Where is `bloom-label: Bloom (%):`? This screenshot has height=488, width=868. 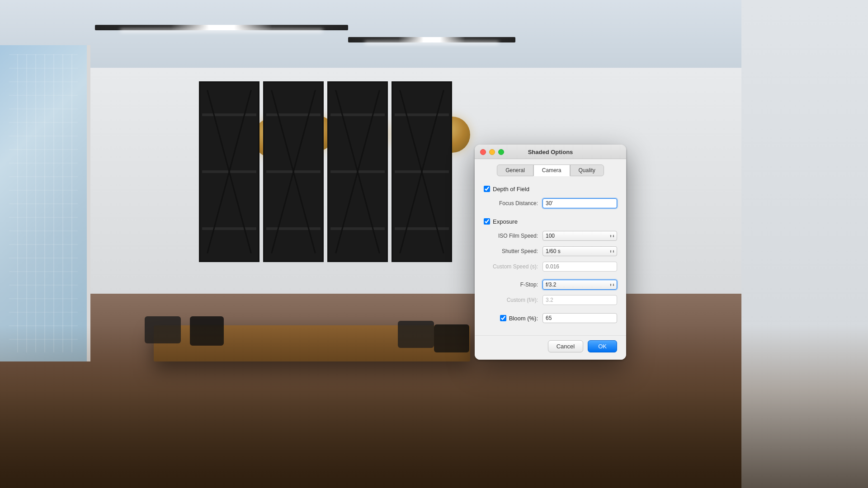 bloom-label: Bloom (%): is located at coordinates (524, 318).